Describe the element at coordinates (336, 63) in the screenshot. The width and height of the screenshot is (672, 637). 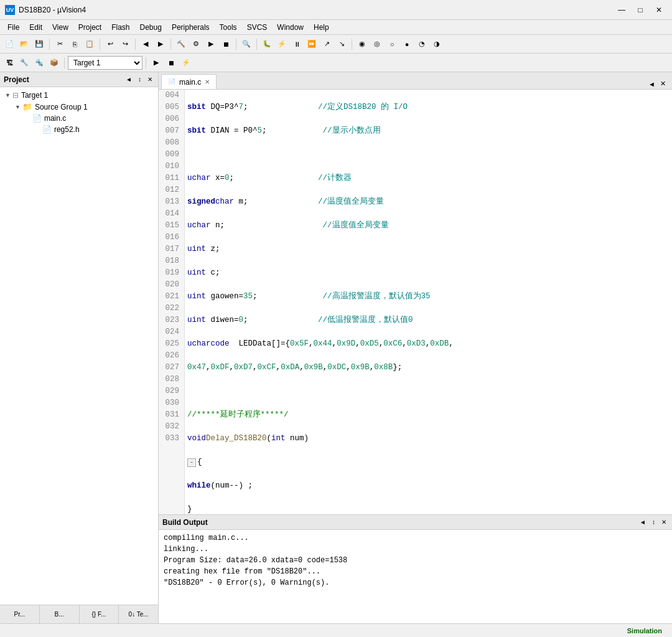
I see `toolbar2: 🏗 🔧 🔩 📦 Target 1 ▶ ⏹ ⚡` at that location.